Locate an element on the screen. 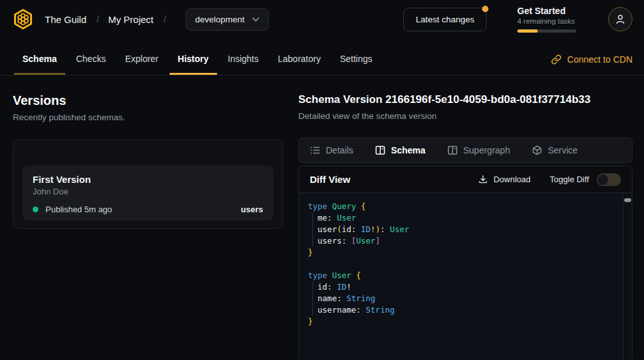  versions-subtitle: Recently published schemas. is located at coordinates (148, 118).